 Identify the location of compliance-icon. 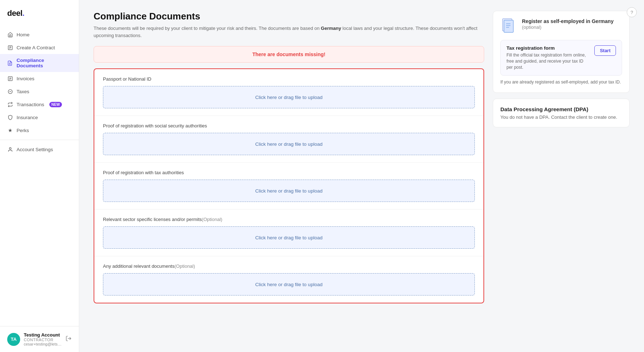
(10, 63).